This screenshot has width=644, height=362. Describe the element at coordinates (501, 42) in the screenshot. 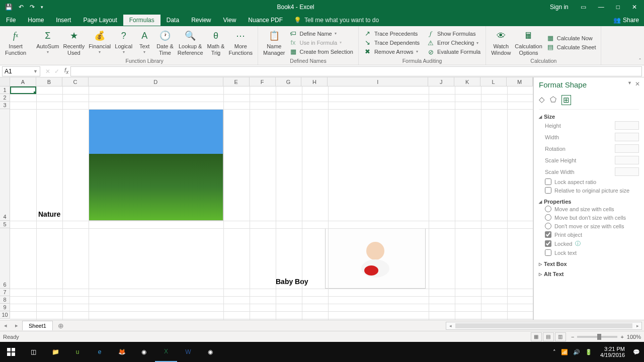

I see `watch-window-button: 👁Watch Window` at that location.